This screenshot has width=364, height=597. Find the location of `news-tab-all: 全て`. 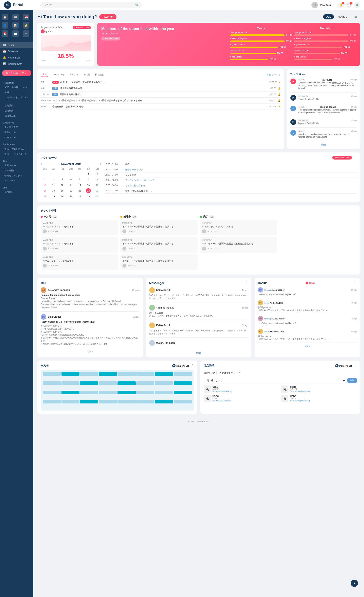

news-tab-all: 全て is located at coordinates (45, 75).